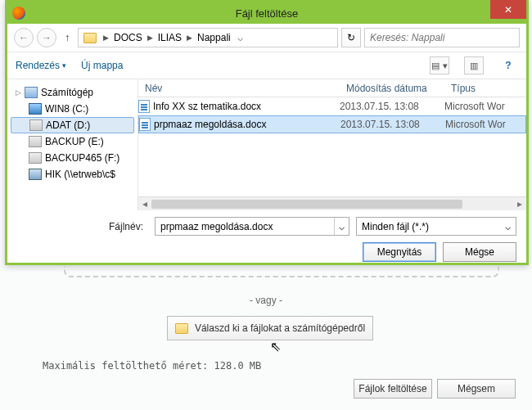 This screenshot has height=410, width=532. What do you see at coordinates (332, 88) in the screenshot?
I see `column-headers: Név Módosítás dátuma Típus` at bounding box center [332, 88].